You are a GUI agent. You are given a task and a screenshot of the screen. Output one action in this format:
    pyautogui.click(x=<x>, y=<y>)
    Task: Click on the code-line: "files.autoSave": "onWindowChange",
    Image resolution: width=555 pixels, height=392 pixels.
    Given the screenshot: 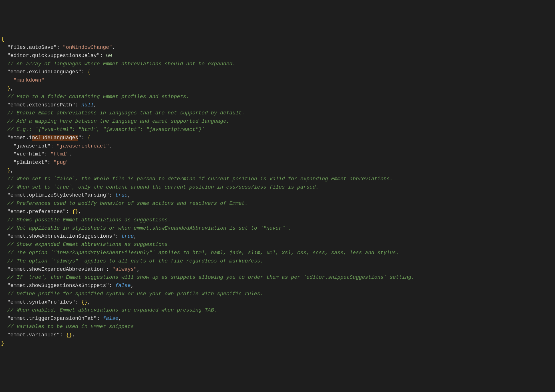 What is the action you would take?
    pyautogui.click(x=278, y=47)
    